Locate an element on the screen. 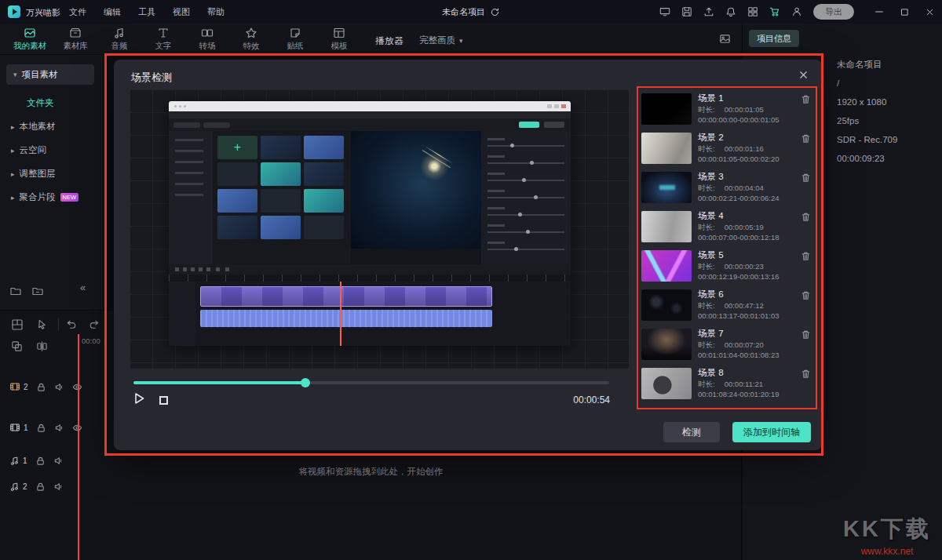 The height and width of the screenshot is (560, 942). sidebar-item-folder: 文件夹 is located at coordinates (41, 104).